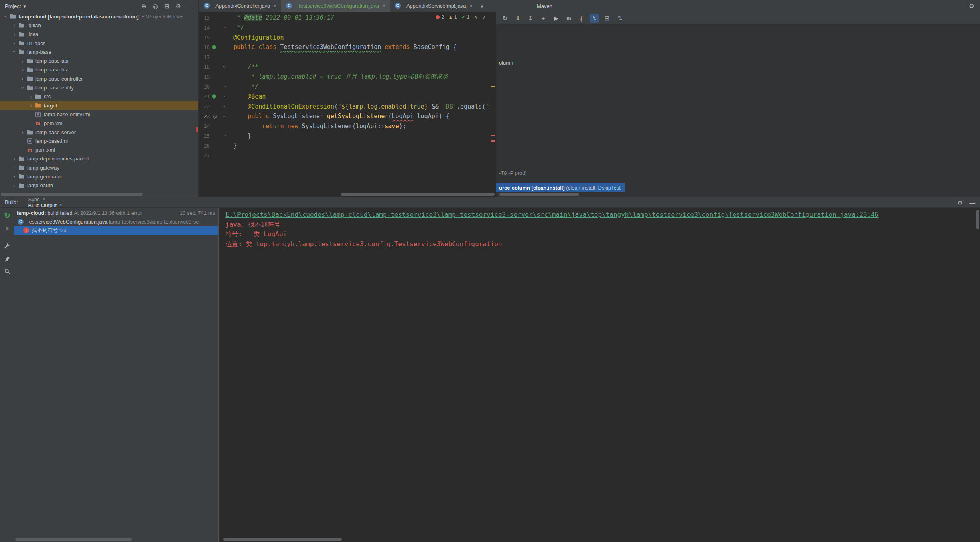  What do you see at coordinates (116, 222) in the screenshot?
I see `build-tree-item: CTestservice3WebConfiguration.java lamp-…` at bounding box center [116, 222].